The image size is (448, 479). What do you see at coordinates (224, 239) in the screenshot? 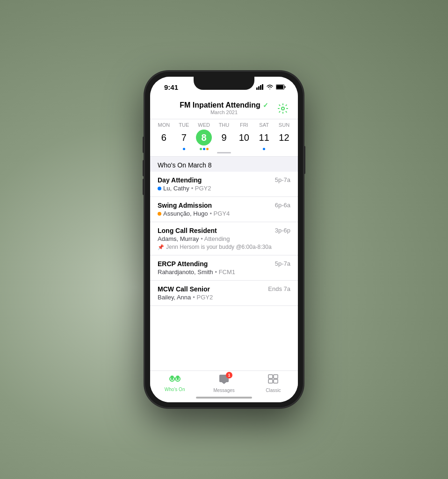
I see `person-long-call: Adams, Murray • Attending` at bounding box center [224, 239].